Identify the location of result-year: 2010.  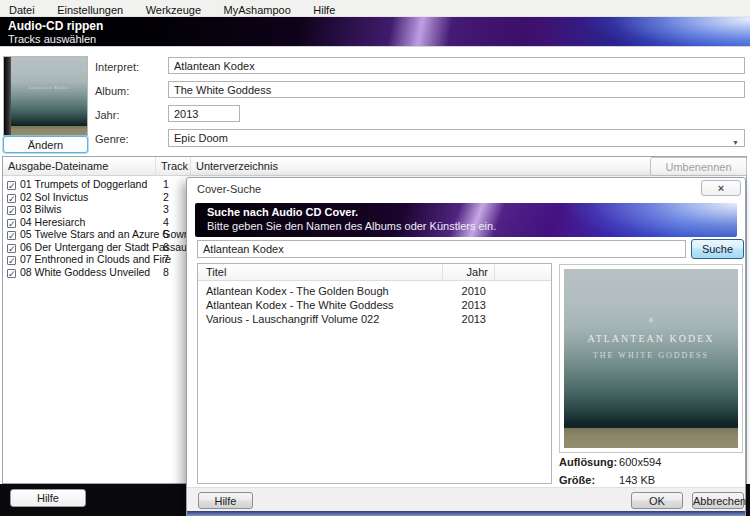
(464, 291).